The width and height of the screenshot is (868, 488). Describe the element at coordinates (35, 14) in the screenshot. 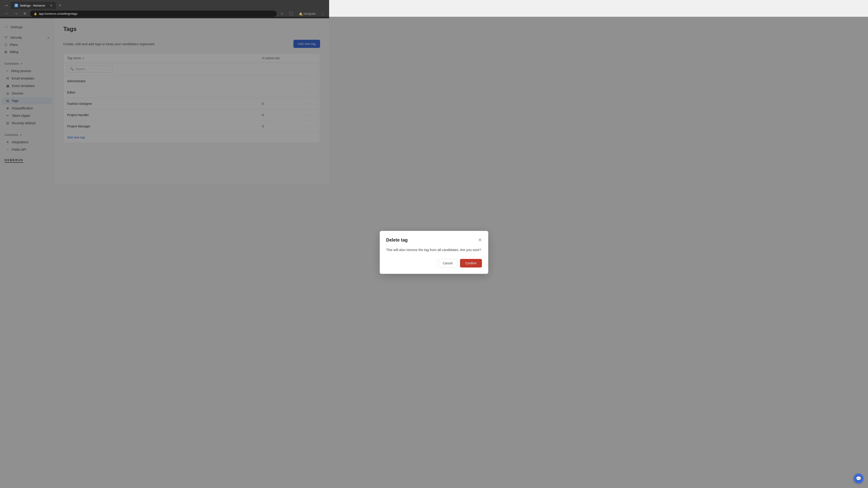

I see `lock-icon: 🔒` at that location.